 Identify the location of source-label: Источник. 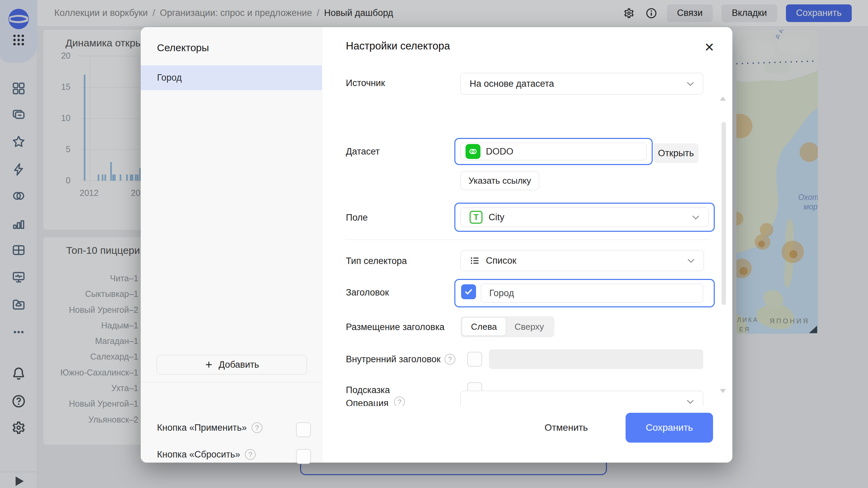
(366, 83).